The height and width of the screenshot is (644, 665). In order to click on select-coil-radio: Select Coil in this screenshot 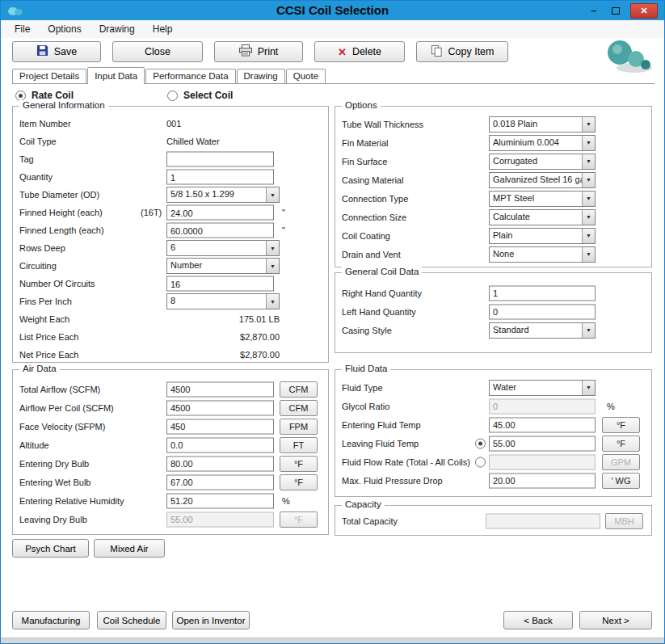, I will do `click(200, 95)`.